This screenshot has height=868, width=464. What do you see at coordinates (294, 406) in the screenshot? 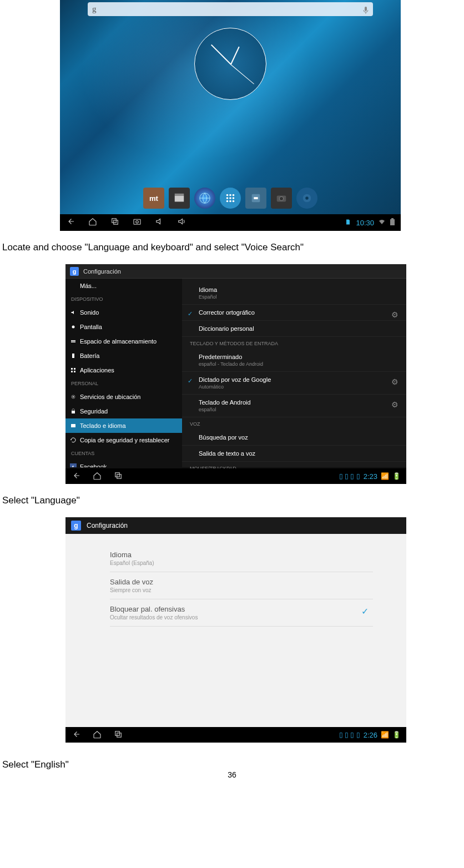
I see `setting-item-android-keyboard: Teclado de Android español ⚙` at bounding box center [294, 406].